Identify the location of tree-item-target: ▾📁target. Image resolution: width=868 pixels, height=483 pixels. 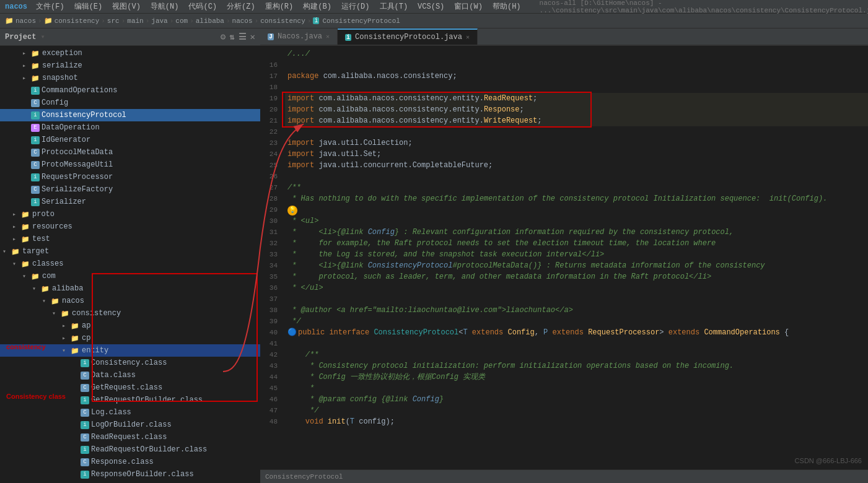
(130, 251).